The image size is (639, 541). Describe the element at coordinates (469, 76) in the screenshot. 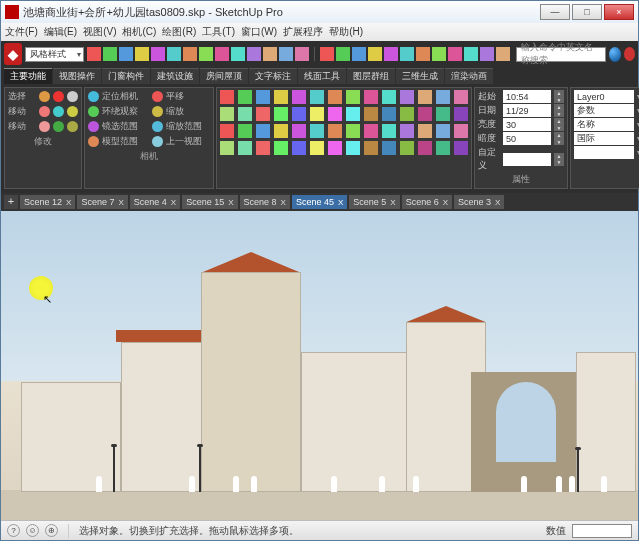

I see `tool-tab: 渲染动画` at that location.